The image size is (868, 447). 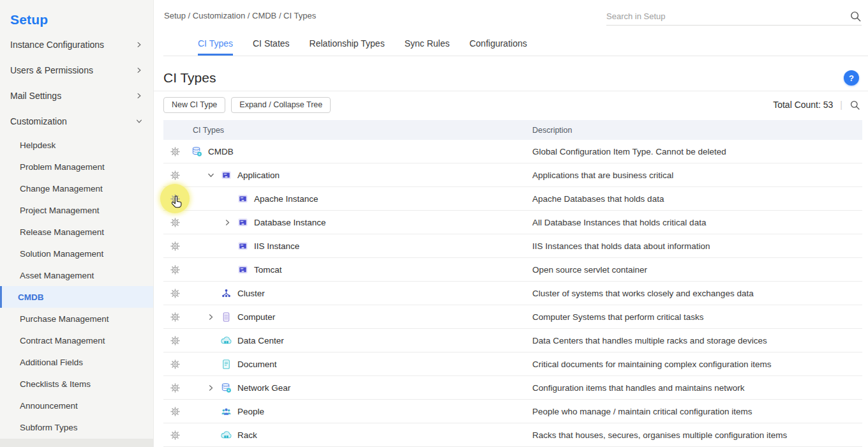 I want to click on table-row-rack: Rack Racks that houses, secures, organis…, so click(x=513, y=436).